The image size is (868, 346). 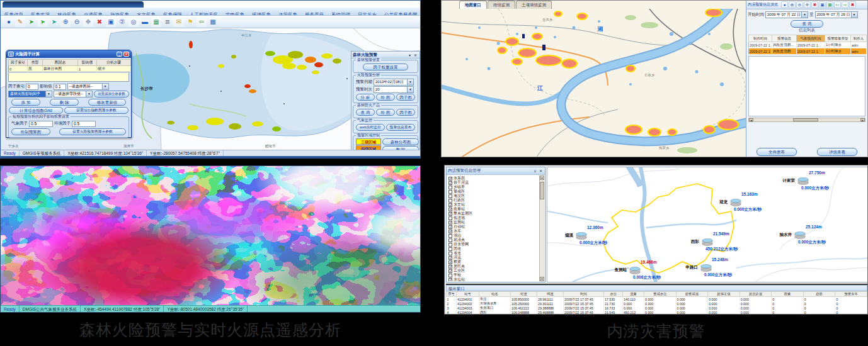 What do you see at coordinates (494, 258) in the screenshot?
I see `layer-item: 河流` at bounding box center [494, 258].